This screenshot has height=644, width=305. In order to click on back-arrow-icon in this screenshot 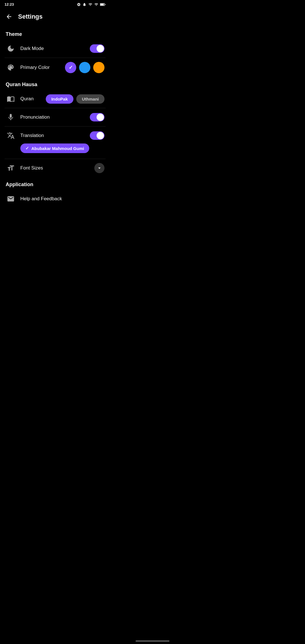, I will do `click(9, 17)`.